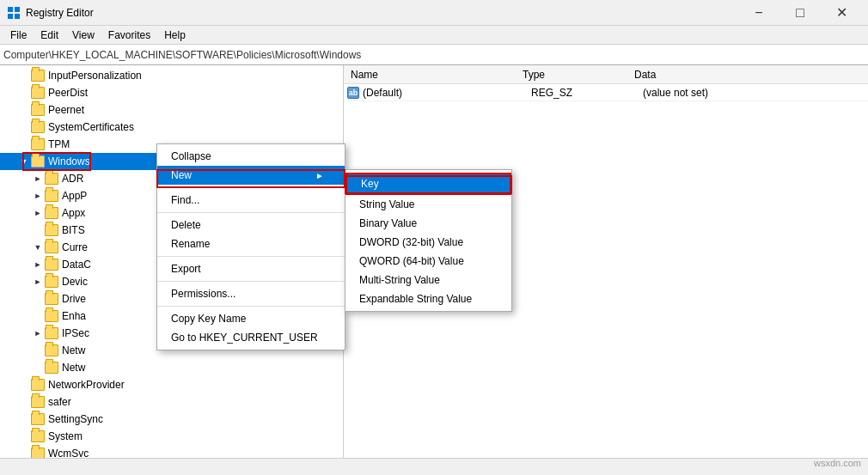  I want to click on menu-edit: Edit, so click(50, 35).